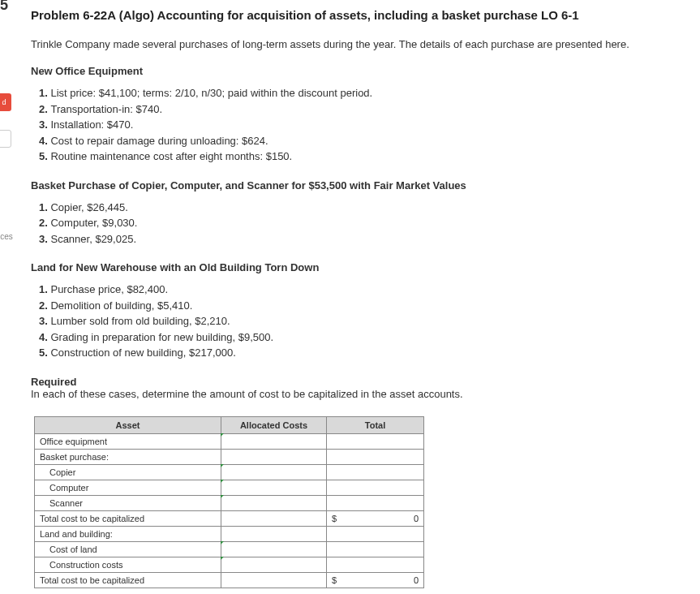 Image resolution: width=700 pixels, height=594 pixels. I want to click on cell-label: Computer, so click(128, 487).